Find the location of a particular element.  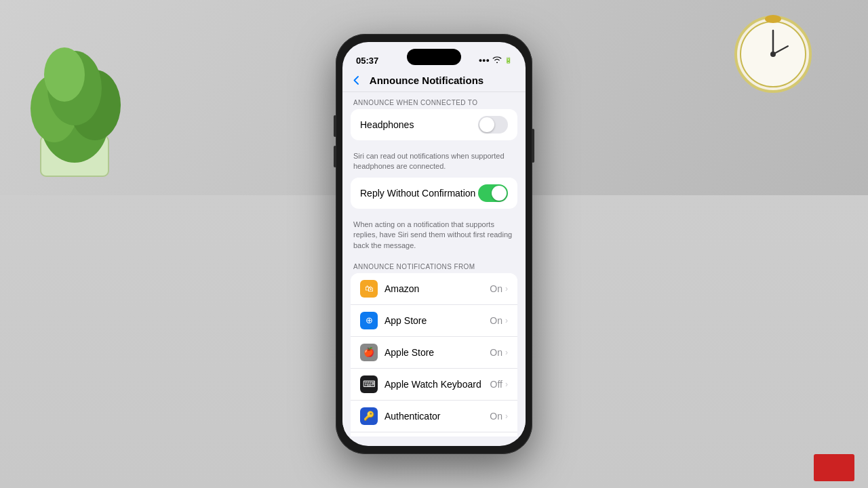

reply-description: When acting on a notification that suppo… is located at coordinates (434, 237).